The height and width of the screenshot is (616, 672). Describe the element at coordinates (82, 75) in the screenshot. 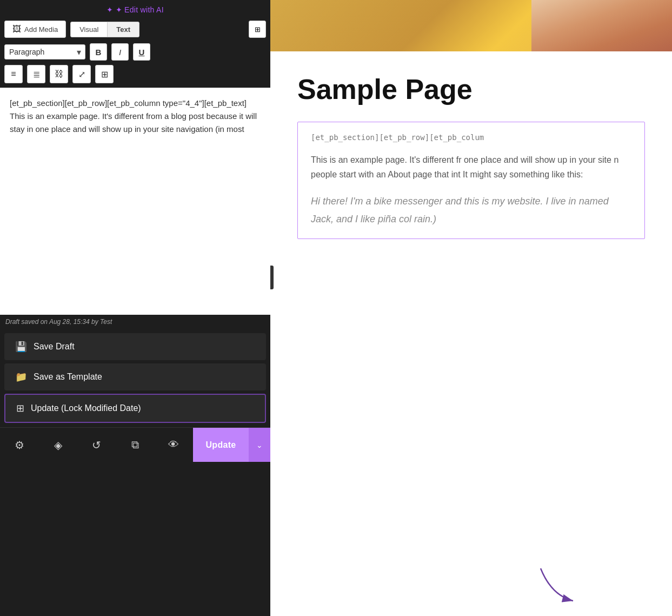

I see `expand-icon: ⤢` at that location.